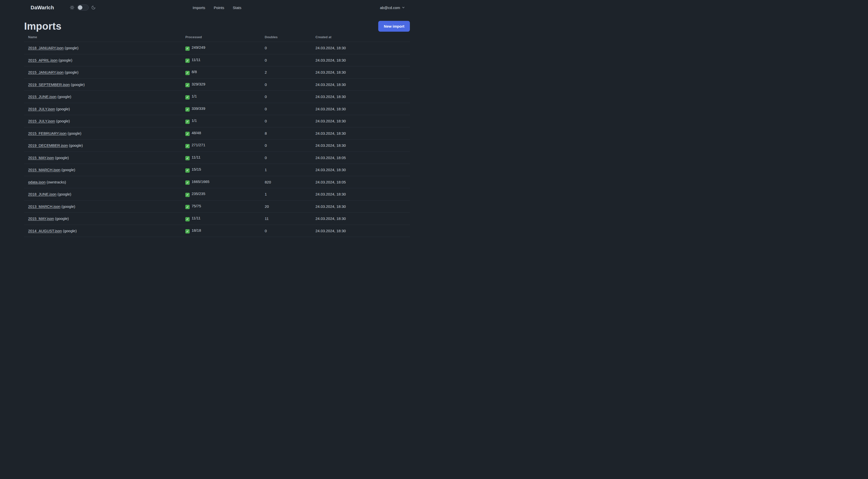  Describe the element at coordinates (42, 194) in the screenshot. I see `import-file-link: 2018_JUNE.json` at that location.